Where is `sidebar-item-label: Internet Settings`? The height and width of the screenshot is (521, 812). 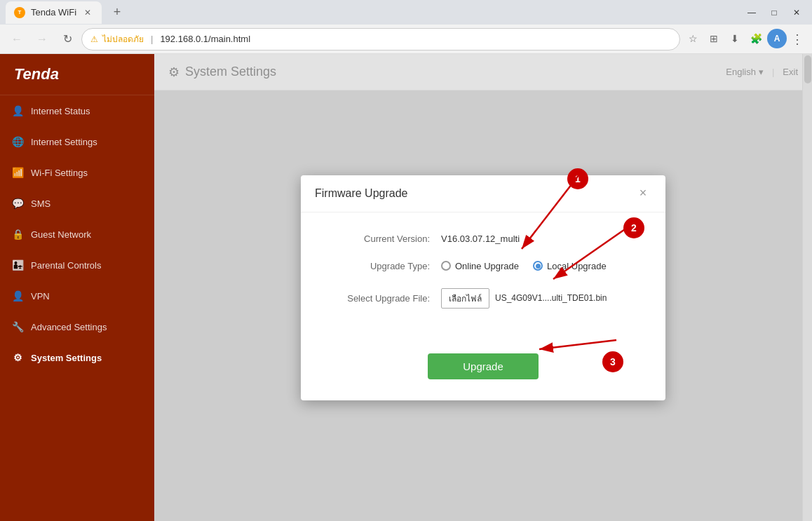 sidebar-item-label: Internet Settings is located at coordinates (65, 142).